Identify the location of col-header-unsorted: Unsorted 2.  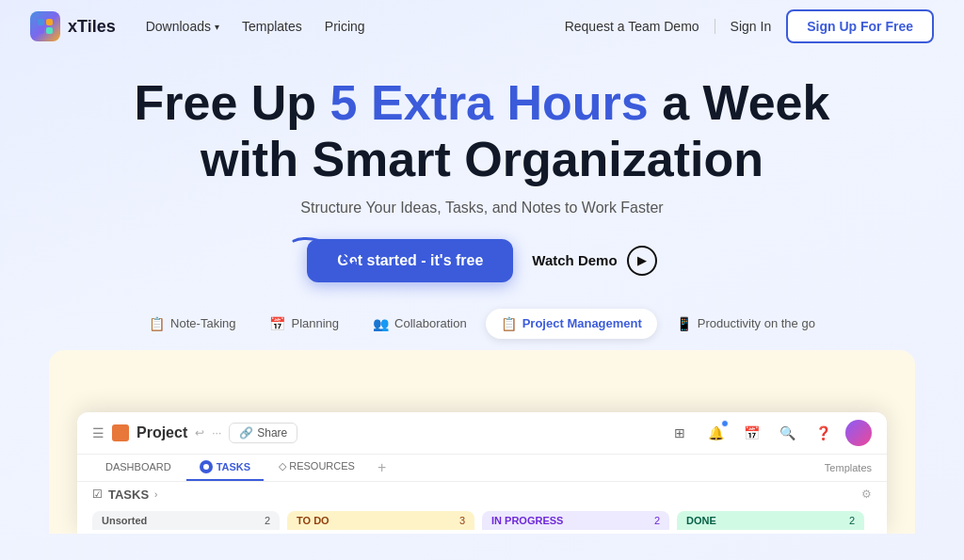
(186, 520).